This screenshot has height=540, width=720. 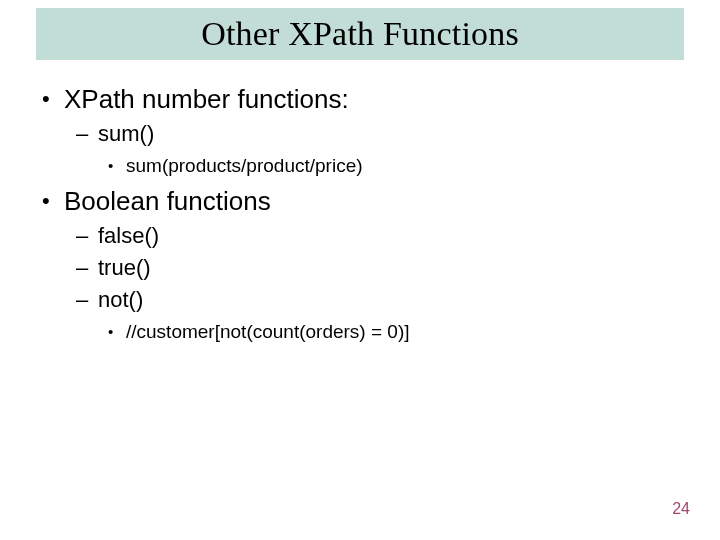 What do you see at coordinates (681, 509) in the screenshot?
I see `page-number: 24` at bounding box center [681, 509].